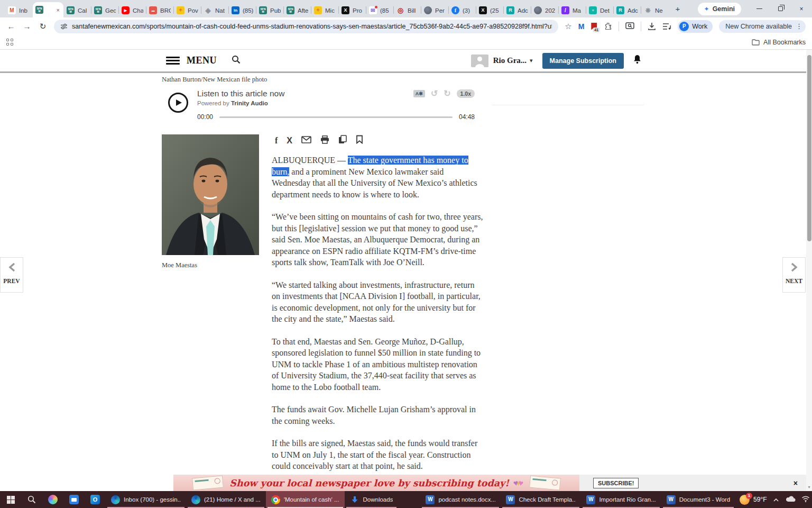 This screenshot has width=812, height=508. Describe the element at coordinates (343, 141) in the screenshot. I see `copy-link-icon` at that location.